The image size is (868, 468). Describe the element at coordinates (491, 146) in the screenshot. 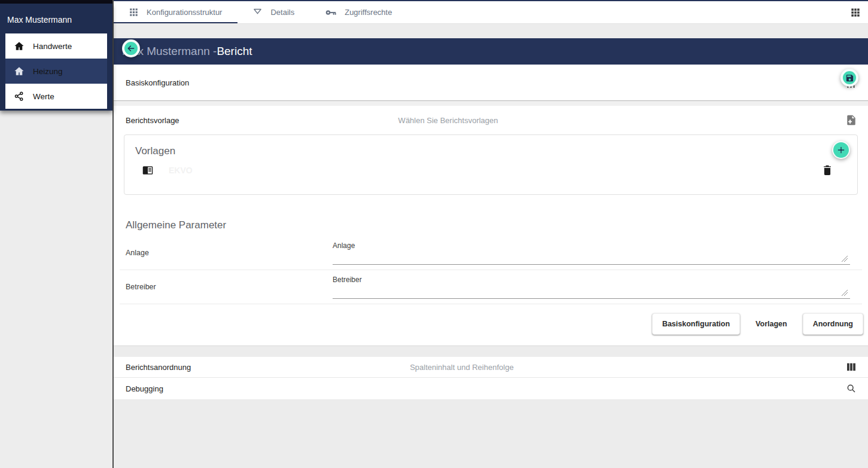

I see `vorlagen-title: Vorlagen` at that location.